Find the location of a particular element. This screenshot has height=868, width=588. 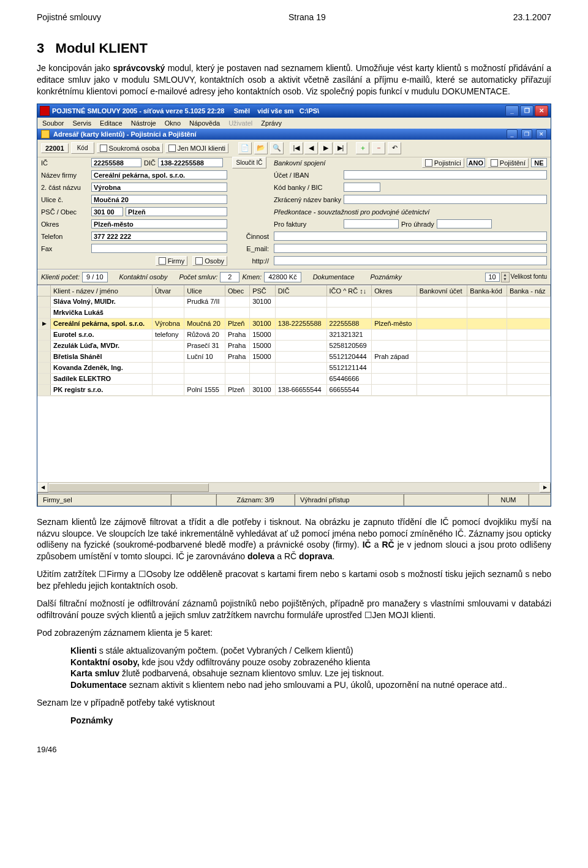

inp-ic: 22255588 is located at coordinates (116, 163).